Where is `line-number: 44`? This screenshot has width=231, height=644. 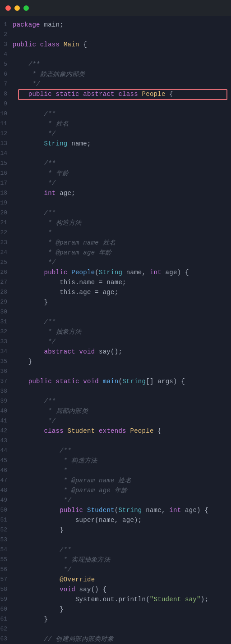 line-number: 44 is located at coordinates (6, 451).